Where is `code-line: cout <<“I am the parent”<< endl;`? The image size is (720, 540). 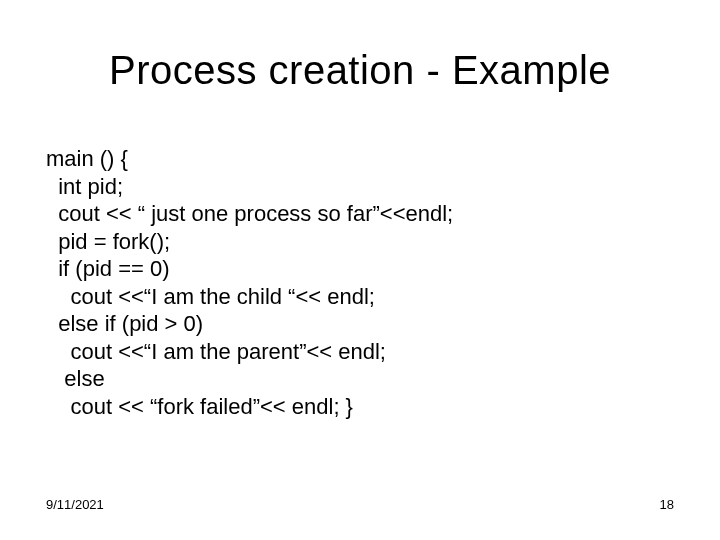 code-line: cout <<“I am the parent”<< endl; is located at coordinates (356, 352).